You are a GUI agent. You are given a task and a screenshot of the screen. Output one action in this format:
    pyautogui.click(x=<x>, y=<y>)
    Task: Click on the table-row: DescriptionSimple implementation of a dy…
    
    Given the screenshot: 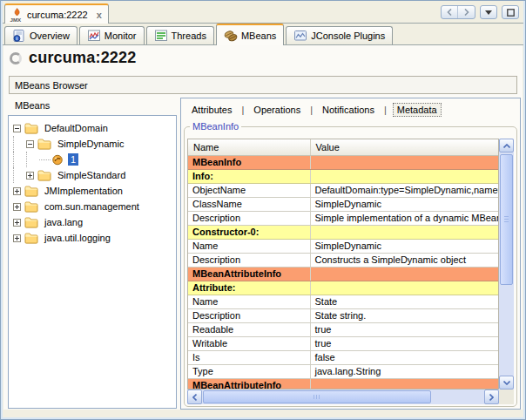 What is the action you would take?
    pyautogui.click(x=343, y=218)
    